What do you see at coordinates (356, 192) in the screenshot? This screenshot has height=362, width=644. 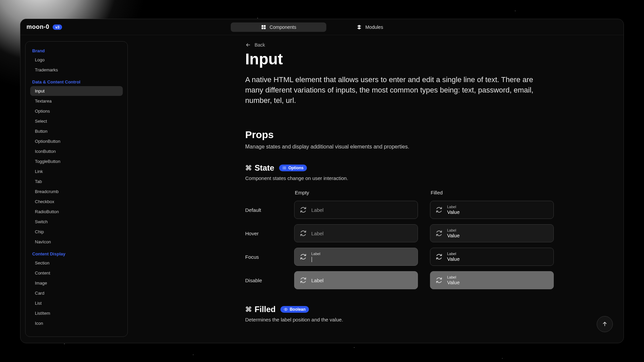 I see `column-empty: Empty` at bounding box center [356, 192].